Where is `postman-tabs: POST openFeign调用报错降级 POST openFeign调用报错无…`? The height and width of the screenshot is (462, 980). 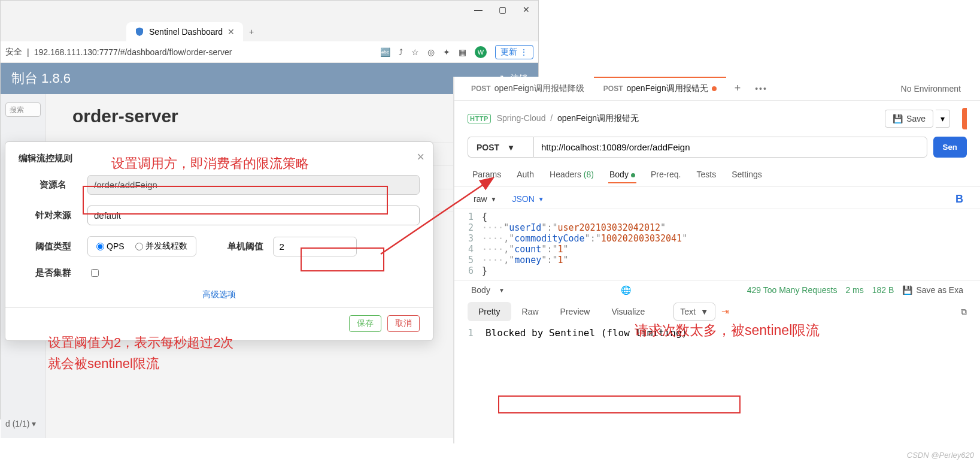
postman-tabs: POST openFeign调用报错降级 POST openFeign调用报错无… is located at coordinates (717, 89).